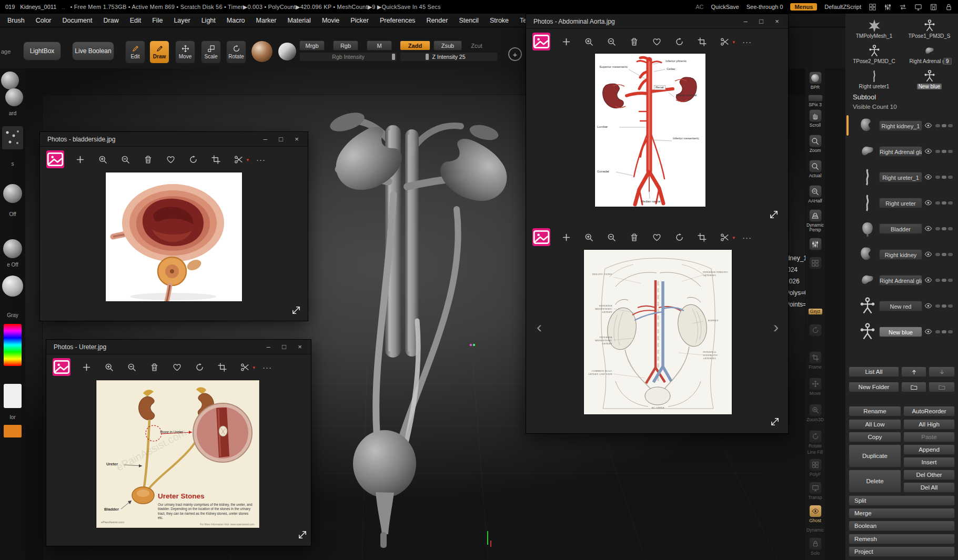 The height and width of the screenshot is (560, 958). I want to click on draw-mode-button: Draw, so click(159, 52).